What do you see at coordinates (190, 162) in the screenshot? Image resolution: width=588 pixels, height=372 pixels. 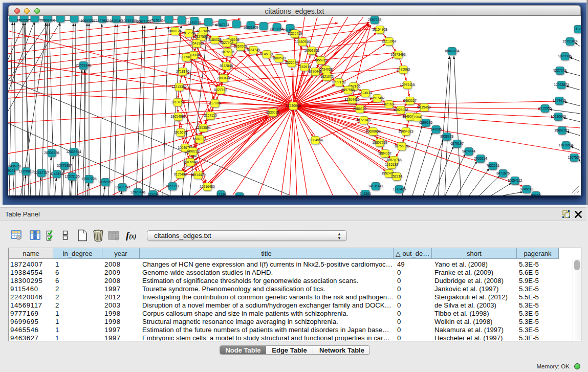 I see `svg-text: 15409948` at bounding box center [190, 162].